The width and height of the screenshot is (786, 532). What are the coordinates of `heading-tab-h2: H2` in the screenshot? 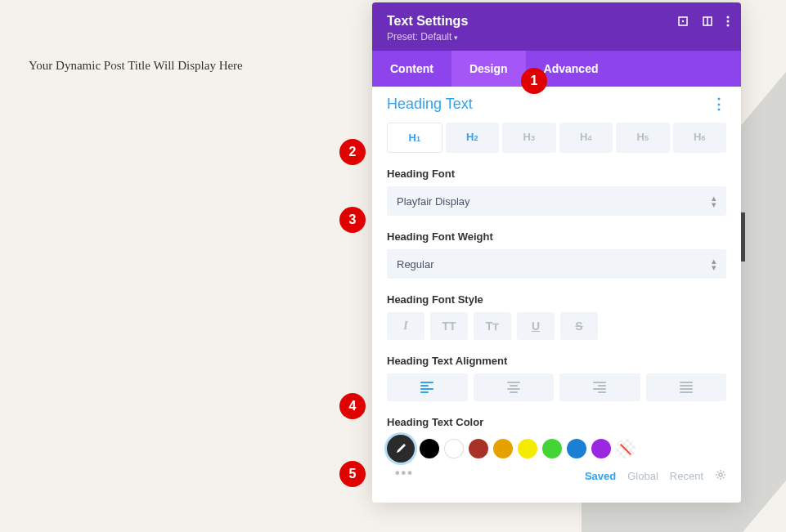 It's located at (473, 137).